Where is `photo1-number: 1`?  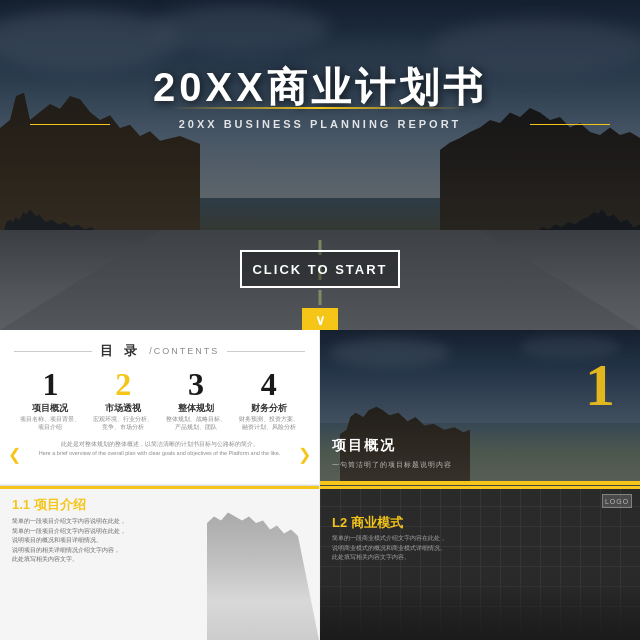 photo1-number: 1 is located at coordinates (600, 385).